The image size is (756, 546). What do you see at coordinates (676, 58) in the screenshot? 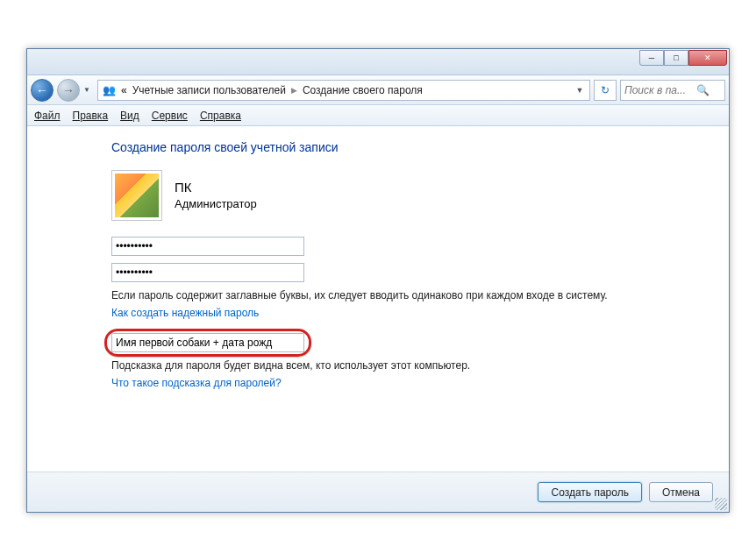
I see `maximize-button: □` at bounding box center [676, 58].